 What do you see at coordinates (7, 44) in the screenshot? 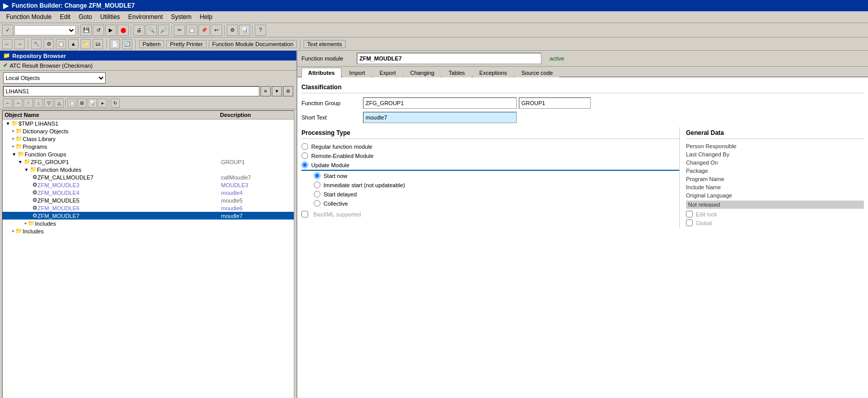
I see `back-btn: ←` at bounding box center [7, 44].